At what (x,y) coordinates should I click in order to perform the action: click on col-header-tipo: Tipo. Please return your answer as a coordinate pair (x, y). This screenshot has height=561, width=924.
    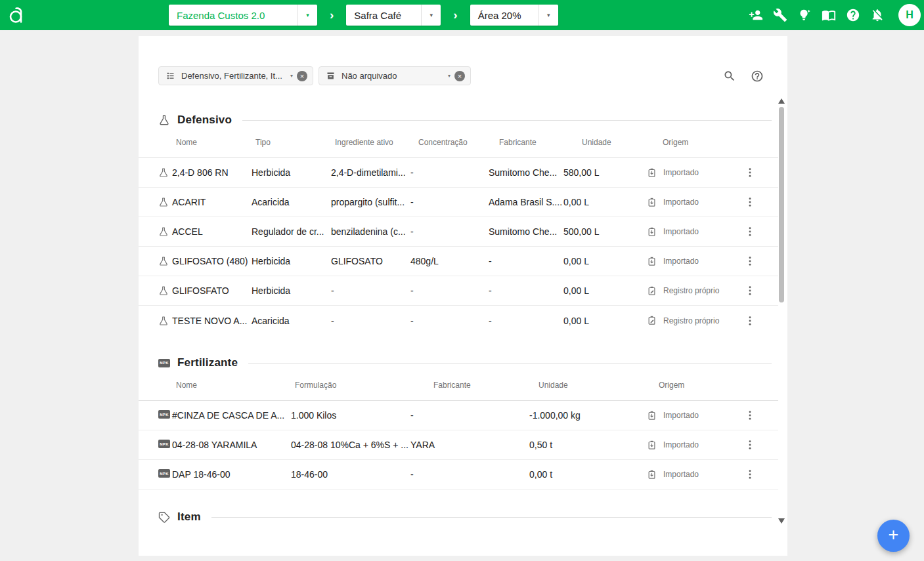
    Looking at the image, I should click on (292, 142).